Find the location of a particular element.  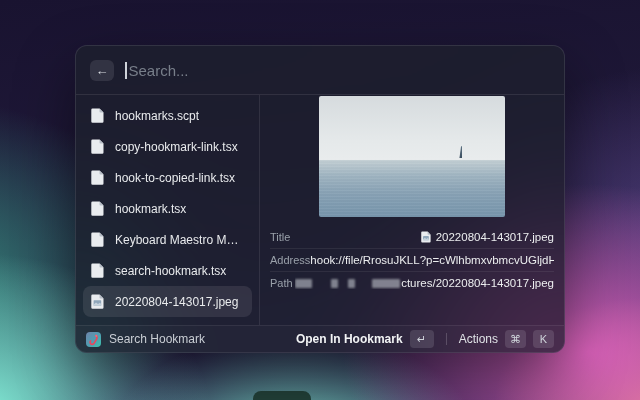

list-item: copy-hookmark-link.tsx is located at coordinates (168, 146).